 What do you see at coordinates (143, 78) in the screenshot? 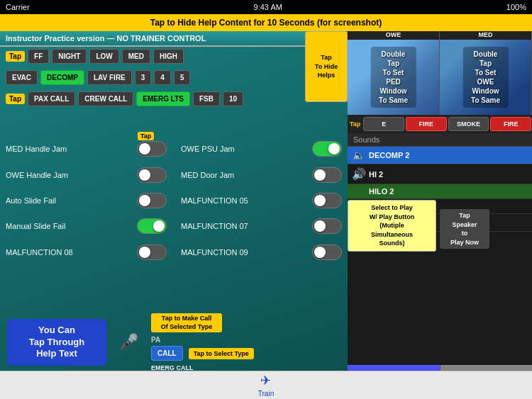
I see `btn-3: 3` at bounding box center [143, 78].